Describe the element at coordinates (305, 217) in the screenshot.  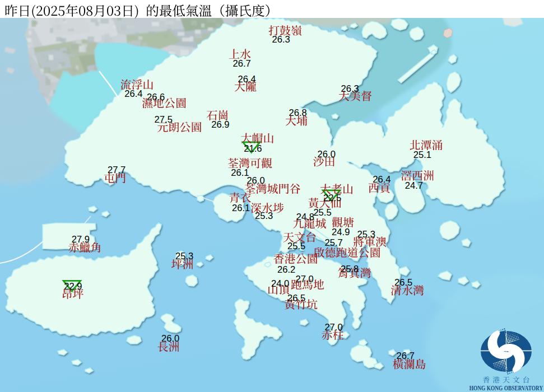
I see `svg-text: 24.8` at that location.